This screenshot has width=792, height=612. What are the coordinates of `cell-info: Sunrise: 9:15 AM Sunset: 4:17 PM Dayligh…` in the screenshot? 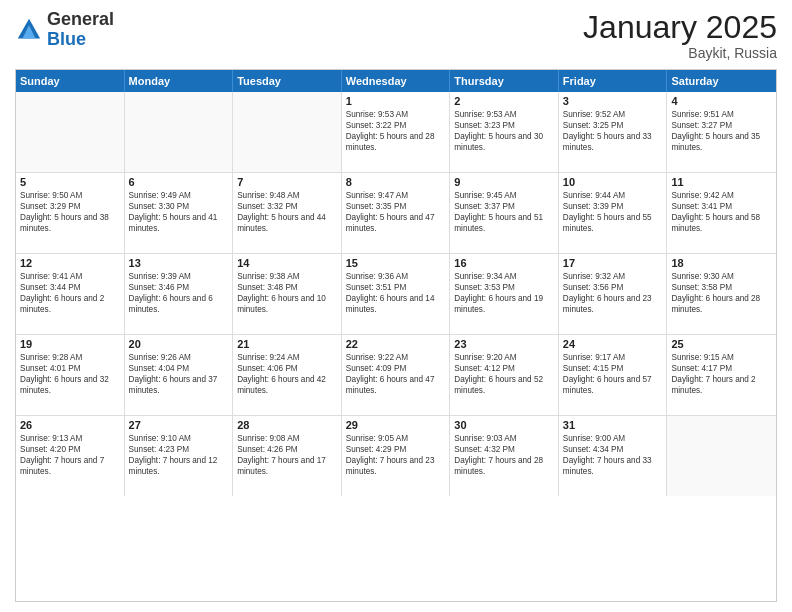 It's located at (722, 374).